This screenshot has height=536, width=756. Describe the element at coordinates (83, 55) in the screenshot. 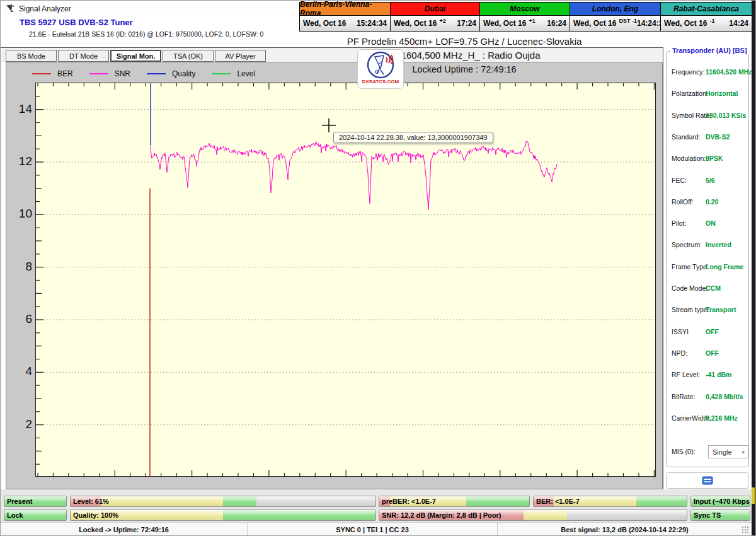

I see `tab-dt-mode: DT Mode` at that location.